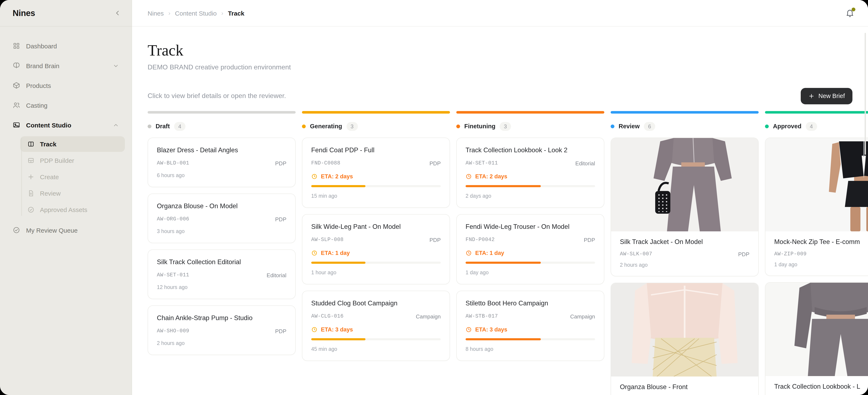 This screenshot has width=868, height=395. What do you see at coordinates (787, 126) in the screenshot?
I see `column-label: Approved` at bounding box center [787, 126].